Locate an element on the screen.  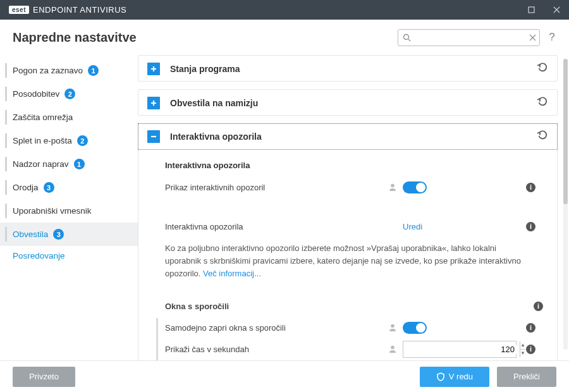
default-button: Privzeto is located at coordinates (44, 377).